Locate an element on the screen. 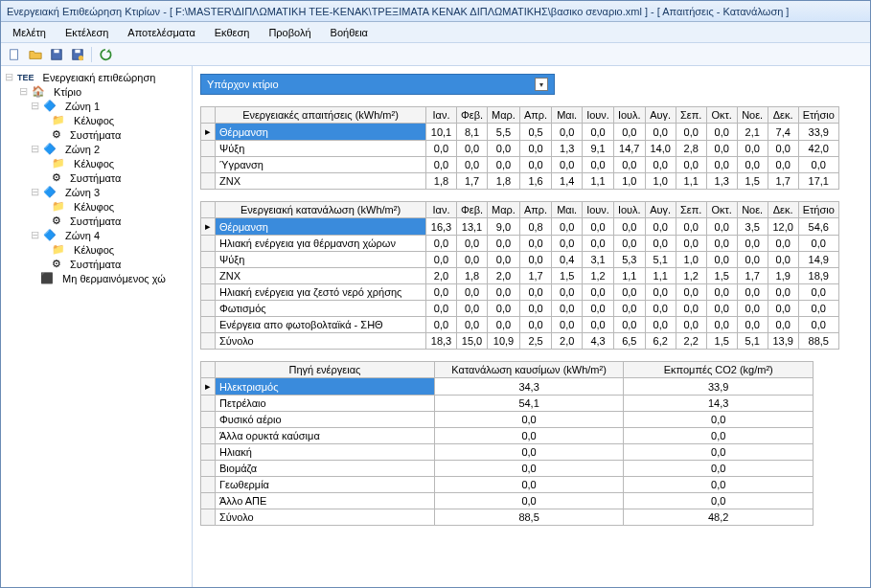 Image resolution: width=871 pixels, height=588 pixels. table-row: ZNX1,81,71,81,61,41,11,01,01,11,31,51,71… is located at coordinates (520, 182).